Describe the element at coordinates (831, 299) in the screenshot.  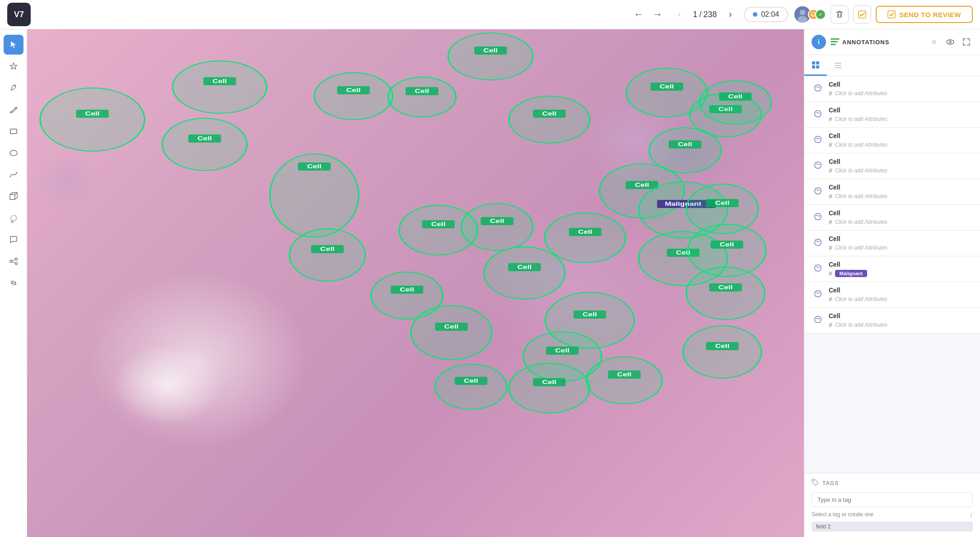
I see `hash-icon-9: #` at that location.